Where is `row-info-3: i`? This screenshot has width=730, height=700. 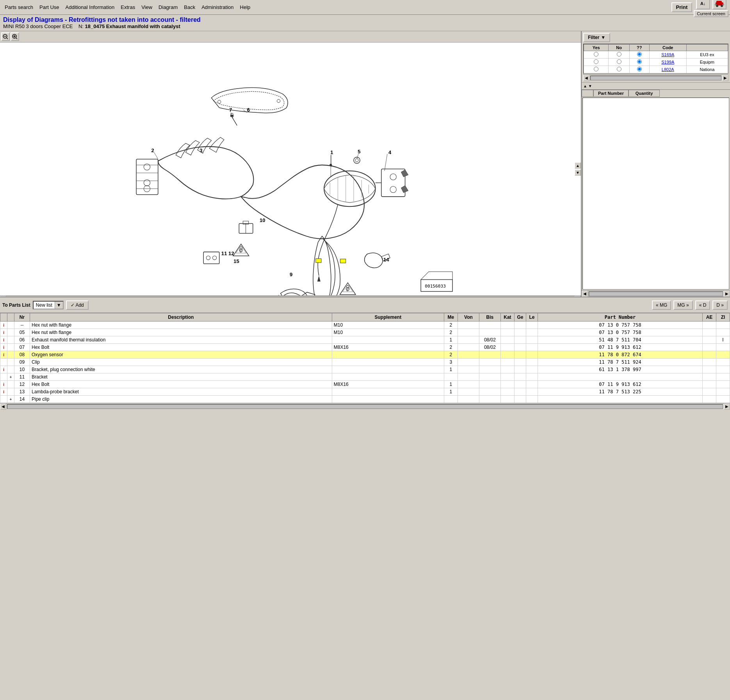 row-info-3: i is located at coordinates (4, 347).